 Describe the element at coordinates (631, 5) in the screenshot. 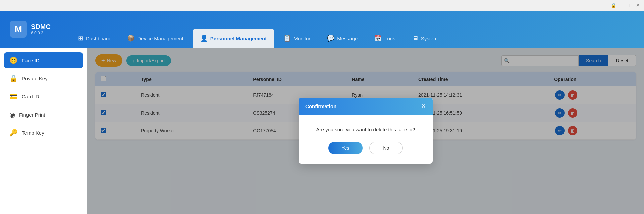

I see `maximize-icon: □` at that location.